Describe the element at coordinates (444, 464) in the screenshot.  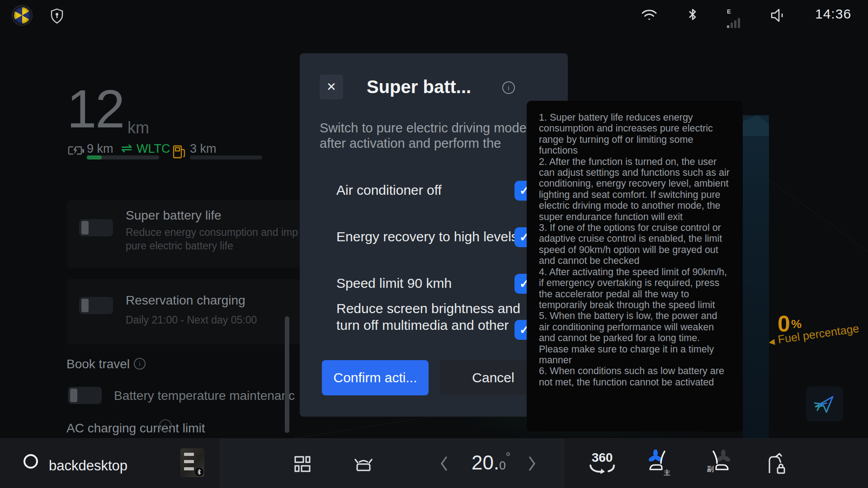
I see `temperature-down-chevron` at that location.